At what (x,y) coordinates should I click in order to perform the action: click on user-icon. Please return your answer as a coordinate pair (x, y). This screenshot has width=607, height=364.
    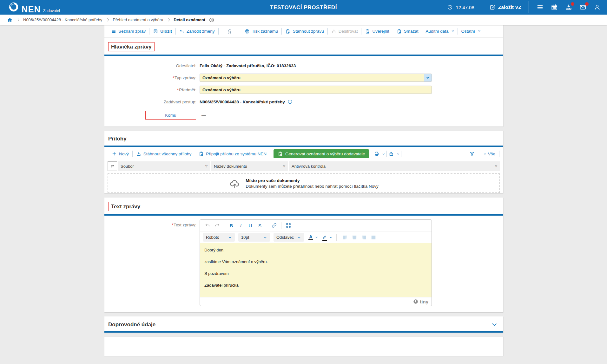
    Looking at the image, I should click on (597, 7).